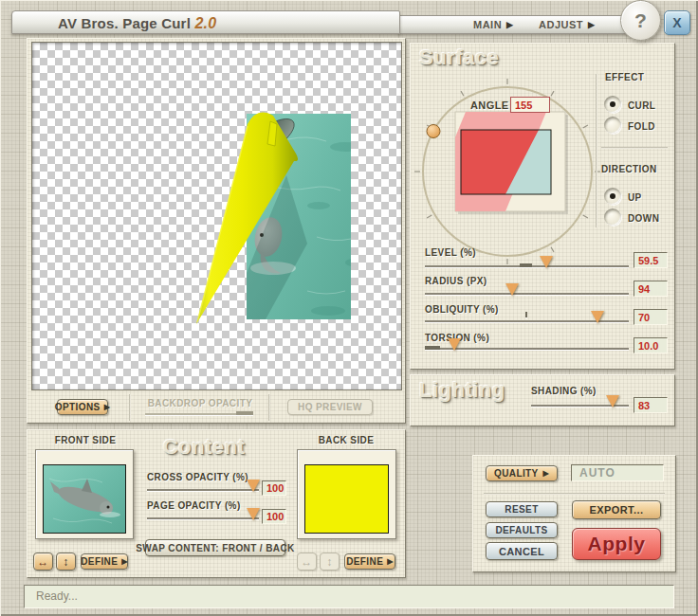 The width and height of the screenshot is (698, 616). Describe the element at coordinates (641, 127) in the screenshot. I see `radio-fold-label: FOLD` at that location.